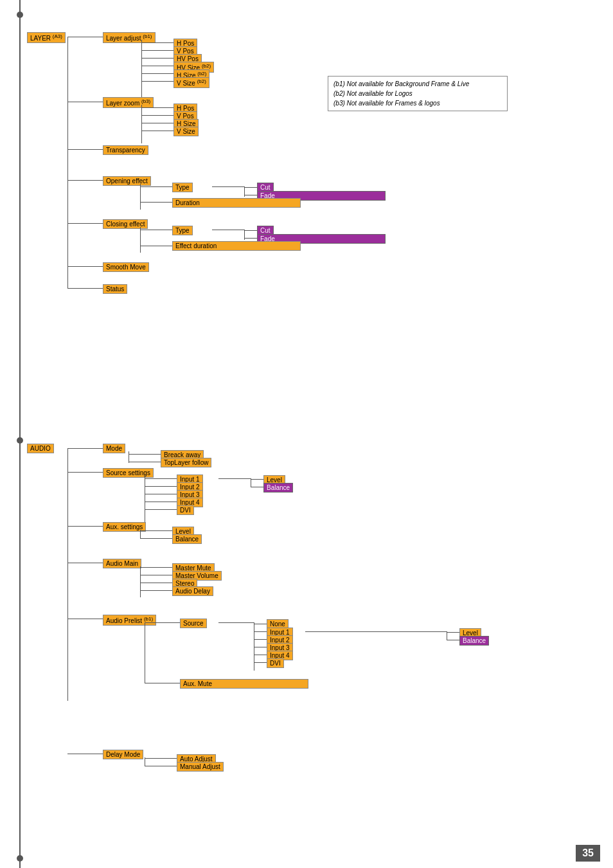 The width and height of the screenshot is (613, 868). What do you see at coordinates (236, 246) in the screenshot?
I see `effect-duration-box: Effect duration` at bounding box center [236, 246].